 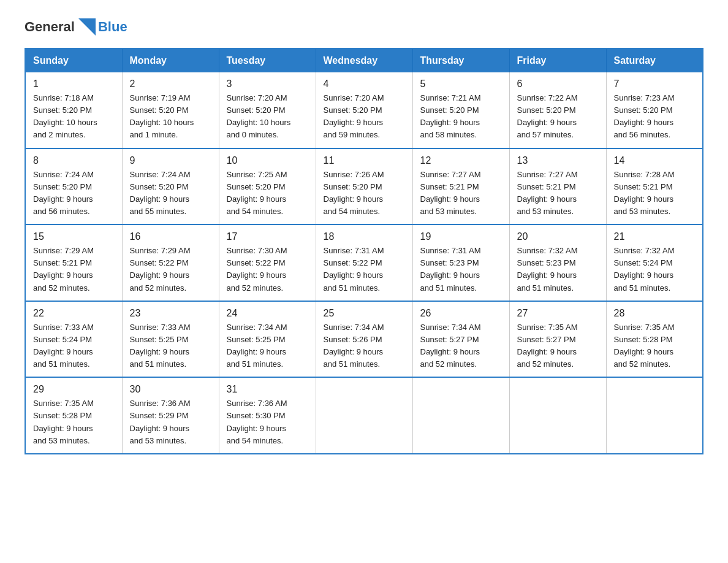 What do you see at coordinates (74, 313) in the screenshot?
I see `day-number: 22` at bounding box center [74, 313].